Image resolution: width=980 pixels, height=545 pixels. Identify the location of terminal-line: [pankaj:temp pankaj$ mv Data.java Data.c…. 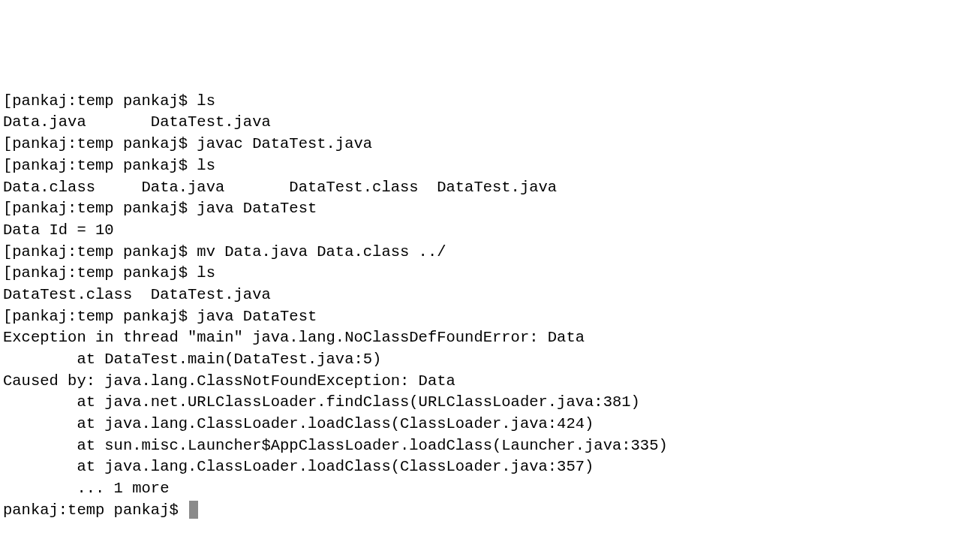
(225, 252).